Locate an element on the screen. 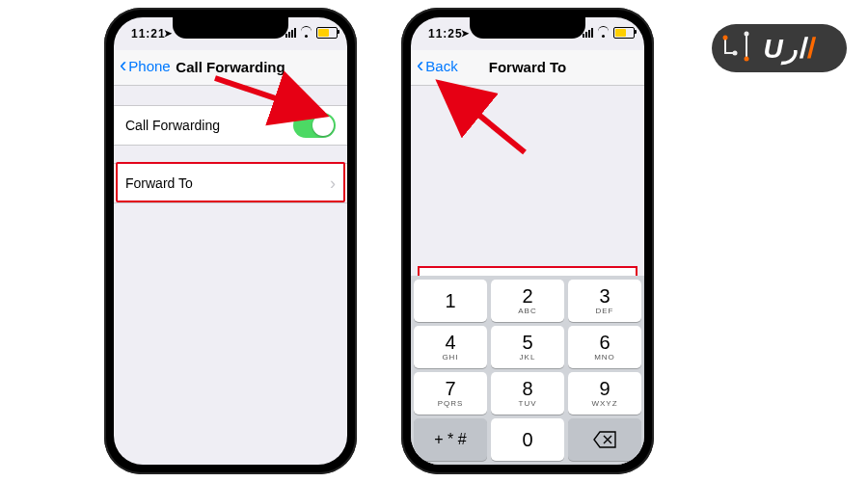 The height and width of the screenshot is (482, 868). status-time: 11:25 is located at coordinates (446, 34).